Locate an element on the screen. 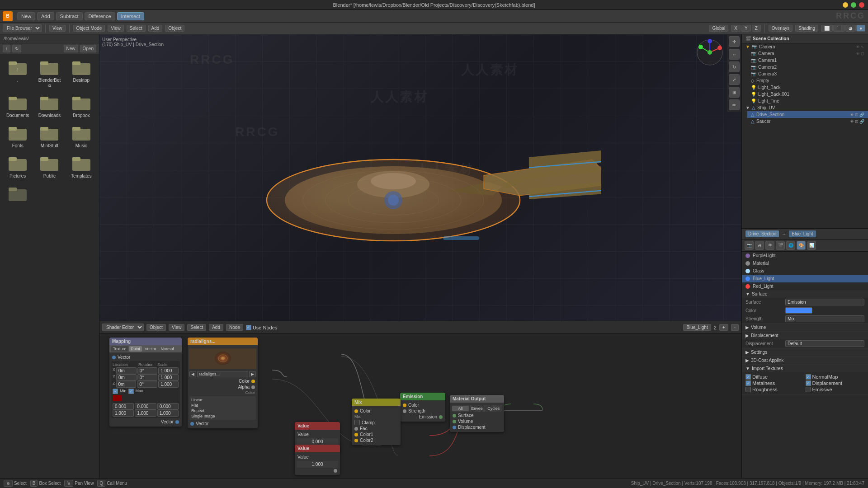 Image resolution: width=868 pixels, height=488 pixels. new-btn: New is located at coordinates (26, 16).